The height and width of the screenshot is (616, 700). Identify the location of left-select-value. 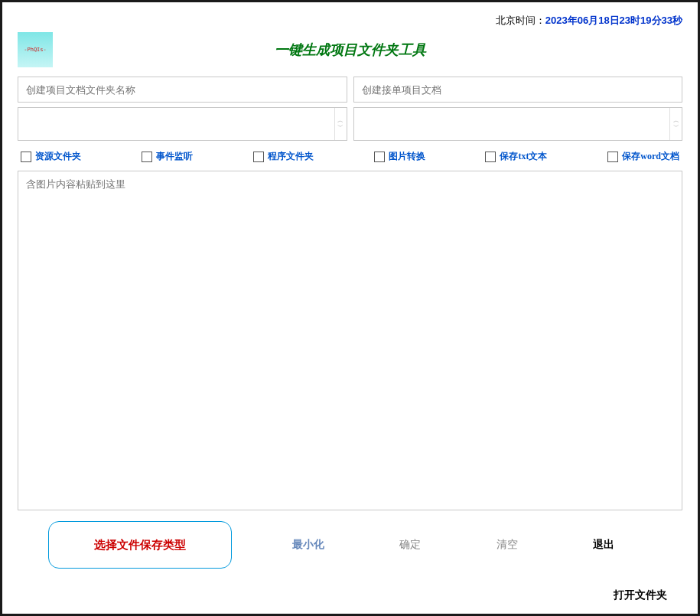
(176, 124).